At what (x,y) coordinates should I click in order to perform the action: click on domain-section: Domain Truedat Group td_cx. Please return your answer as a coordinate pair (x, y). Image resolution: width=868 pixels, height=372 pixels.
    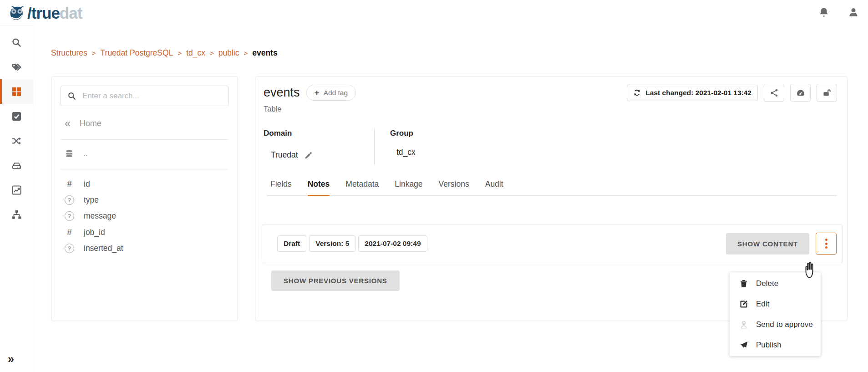
    Looking at the image, I should click on (555, 147).